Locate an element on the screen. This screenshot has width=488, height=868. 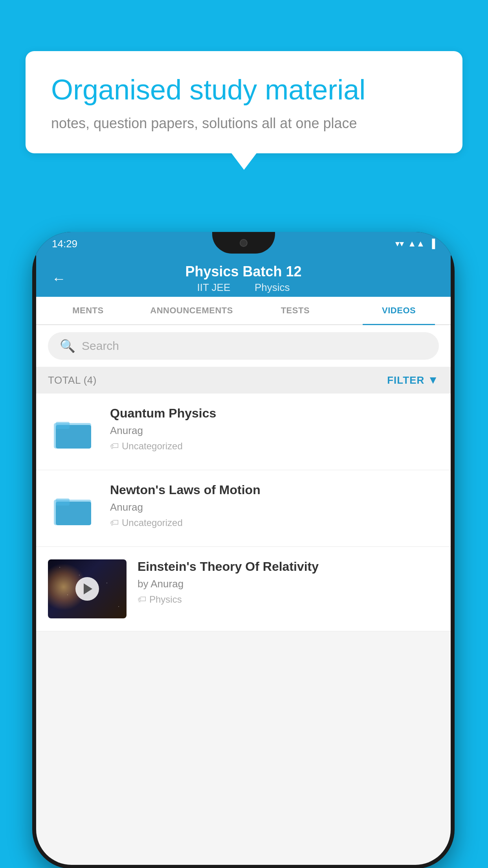
newton-title: Newton's Laws of Motion is located at coordinates (274, 490).